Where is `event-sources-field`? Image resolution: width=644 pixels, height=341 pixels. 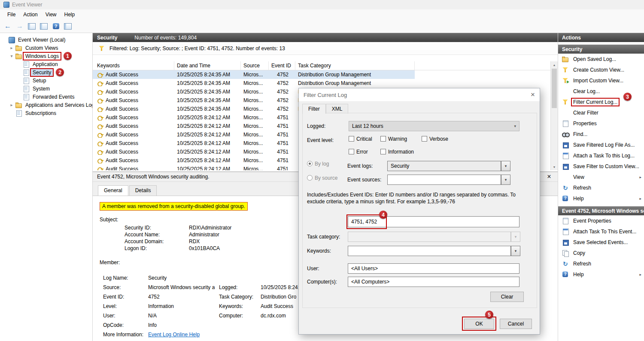
event-sources-field is located at coordinates (444, 180).